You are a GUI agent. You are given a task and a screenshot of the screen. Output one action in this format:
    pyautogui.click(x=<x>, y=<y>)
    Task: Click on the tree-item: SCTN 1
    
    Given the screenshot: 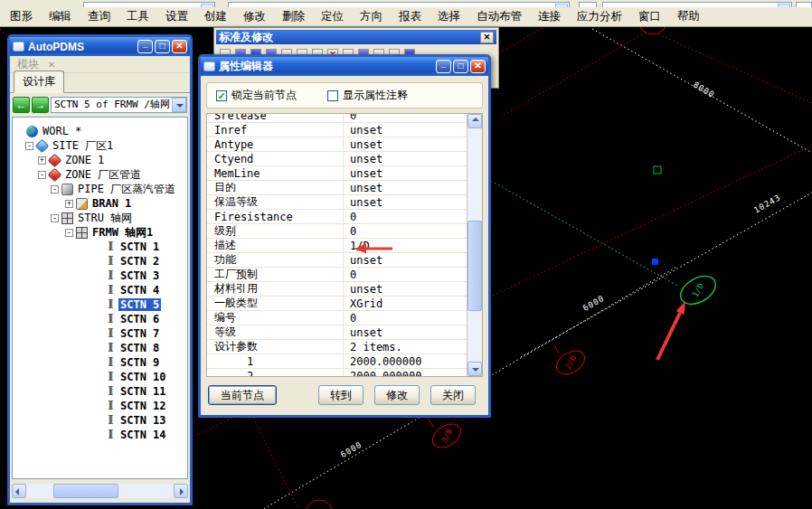 What is the action you would take?
    pyautogui.click(x=99, y=247)
    